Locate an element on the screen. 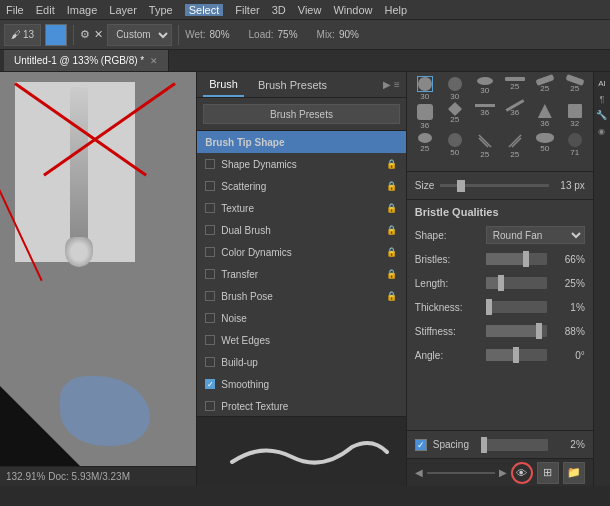 This screenshot has width=610, height=506. wet-edges-option: Wet Edges is located at coordinates (302, 340).